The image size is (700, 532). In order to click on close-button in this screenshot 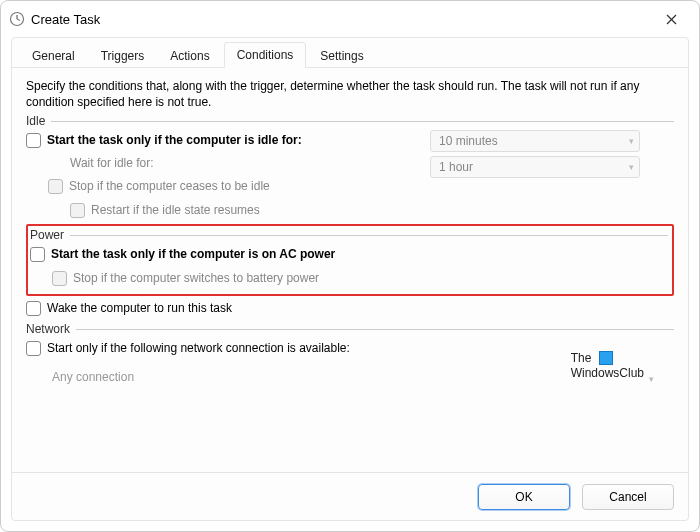, I will do `click(671, 19)`.